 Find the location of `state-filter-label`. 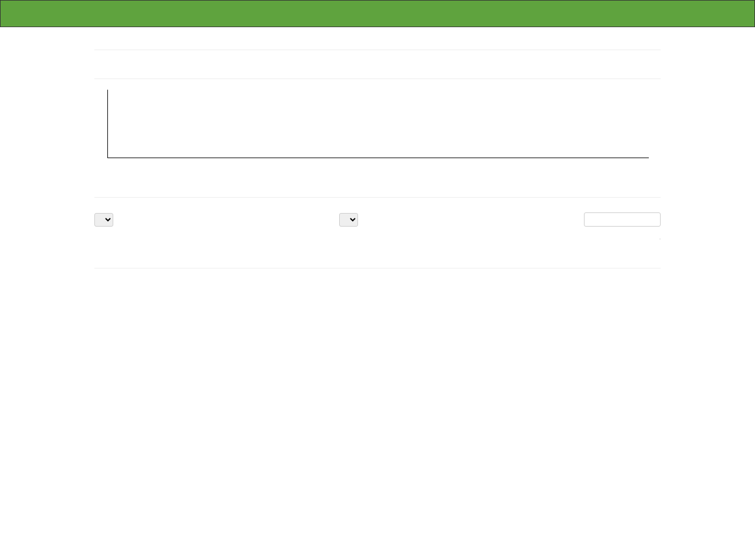

state-filter-label is located at coordinates (104, 220).